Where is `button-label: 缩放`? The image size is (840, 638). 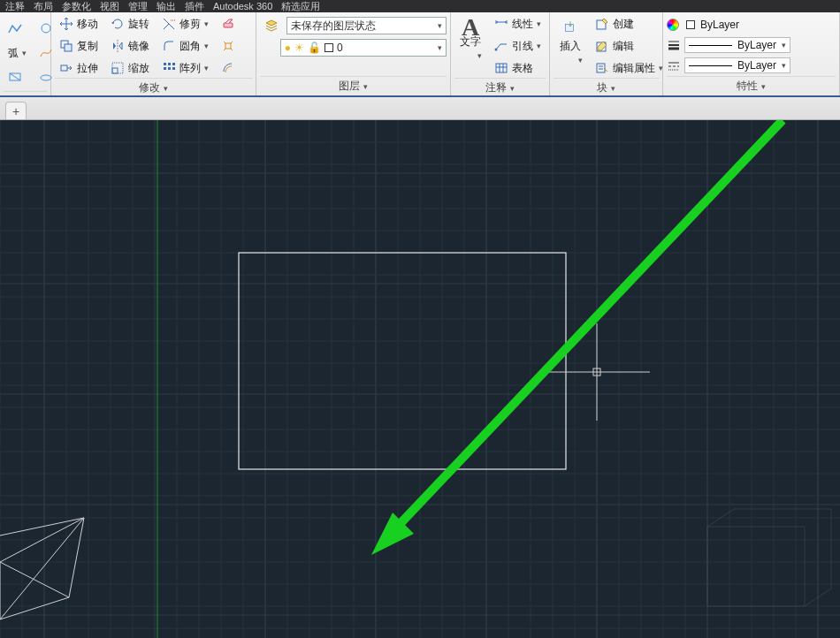
button-label: 缩放 is located at coordinates (139, 68).